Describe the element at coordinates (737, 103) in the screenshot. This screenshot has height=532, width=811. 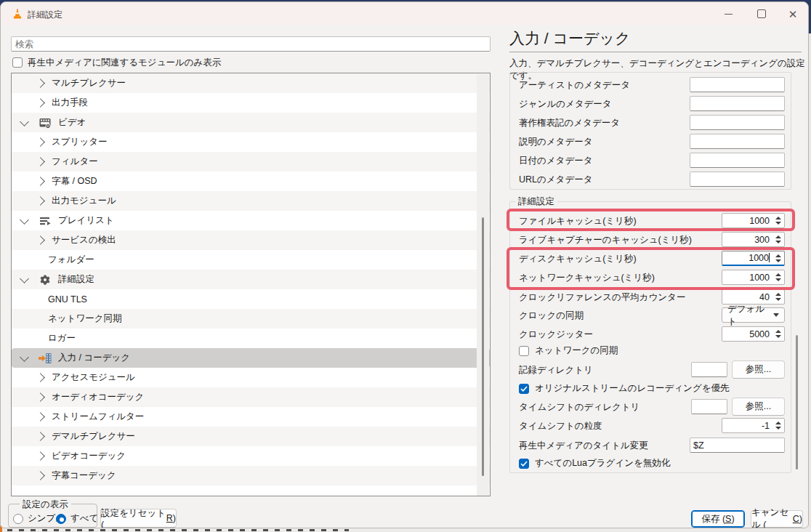
I see `genre-meta-input` at that location.